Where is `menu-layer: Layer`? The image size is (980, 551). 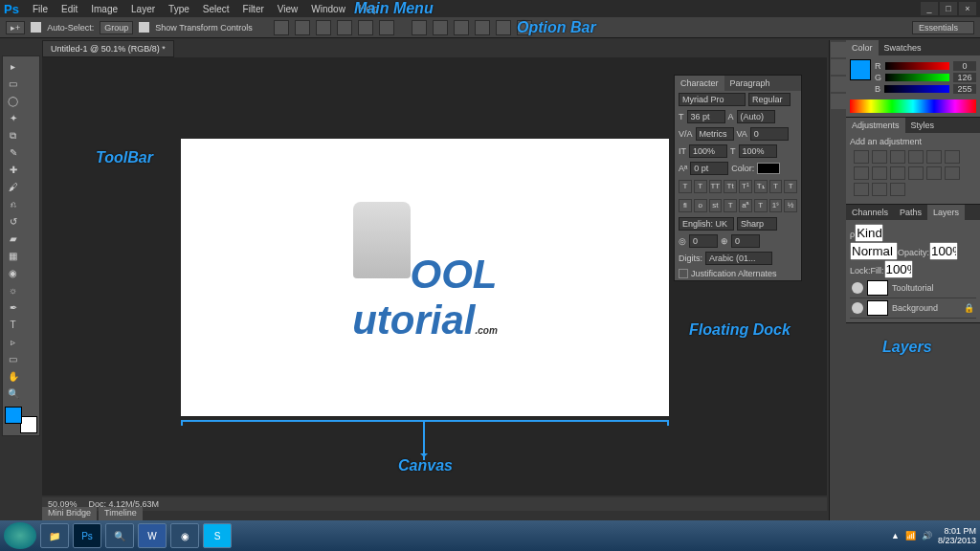
menu-layer: Layer is located at coordinates (144, 10).